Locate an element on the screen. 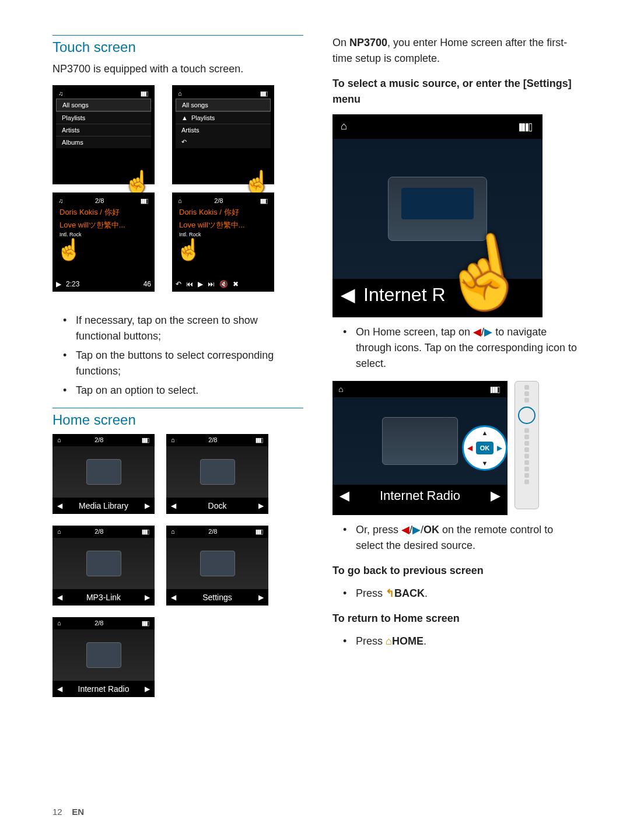  instr-1: If necessary, tap on the screen to show … is located at coordinates (190, 328).